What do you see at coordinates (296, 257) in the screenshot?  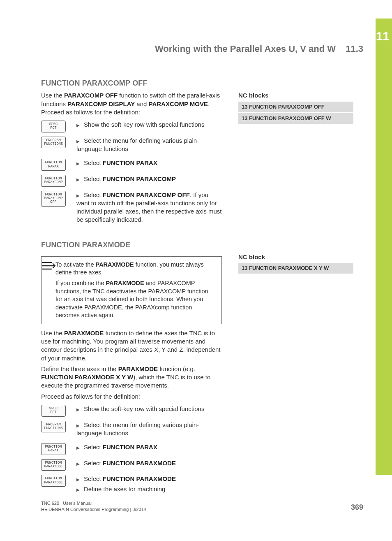 I see `nc-block-heading: NC block` at bounding box center [296, 257].